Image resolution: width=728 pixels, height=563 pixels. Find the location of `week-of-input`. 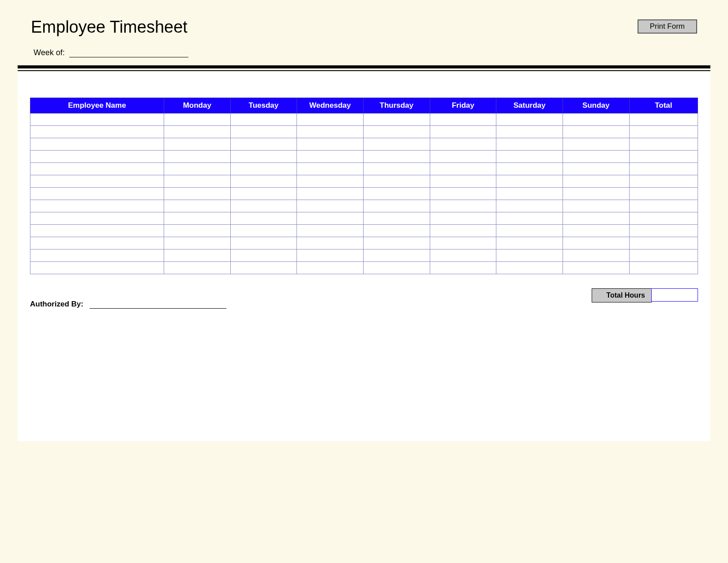

week-of-input is located at coordinates (129, 53).